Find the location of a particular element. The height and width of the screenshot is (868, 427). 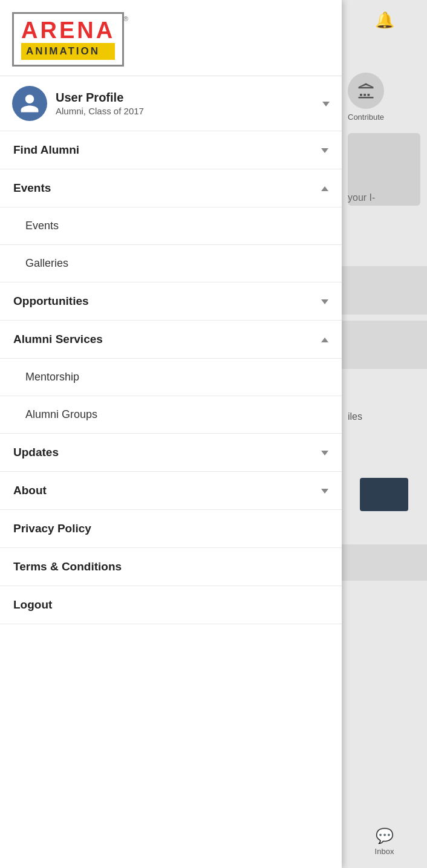

about-chevron-down-icon is located at coordinates (325, 491).